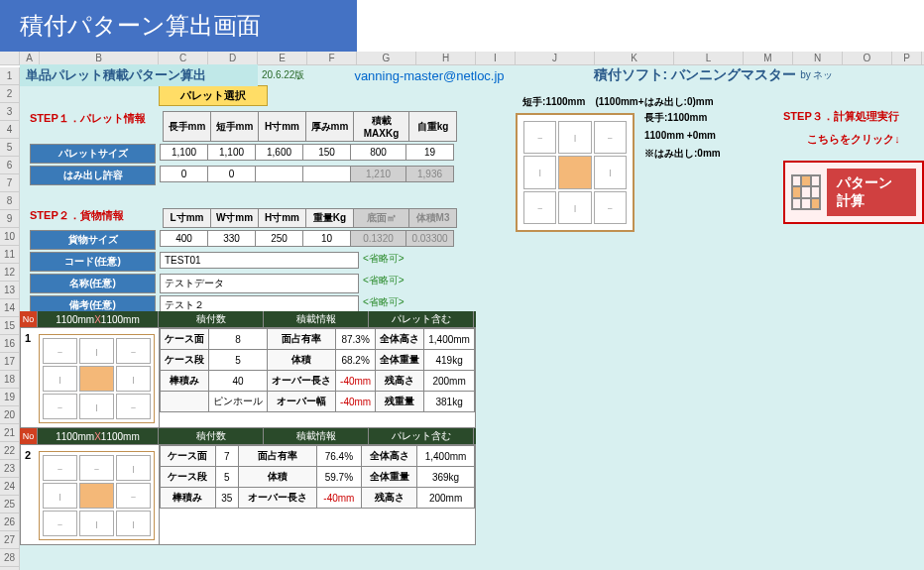 The image size is (924, 570). I want to click on step2-info-note-2: <省略可>, so click(384, 302).